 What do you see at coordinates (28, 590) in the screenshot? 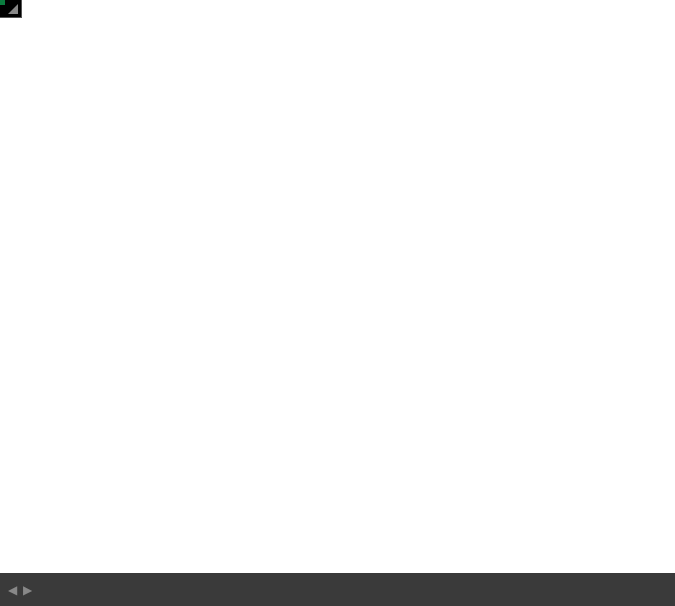
I see `tab-next-icon: ▶` at bounding box center [28, 590].